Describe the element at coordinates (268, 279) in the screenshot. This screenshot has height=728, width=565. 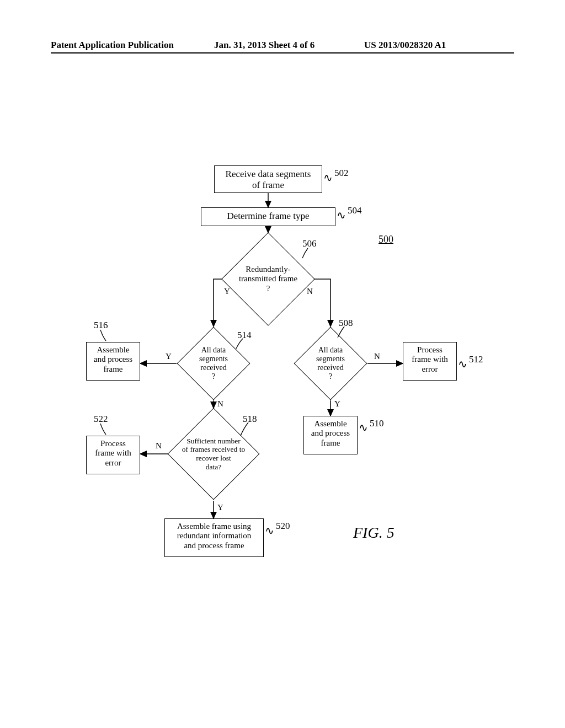
I see `decision-506: Redundantly- transmitted frame ?` at that location.